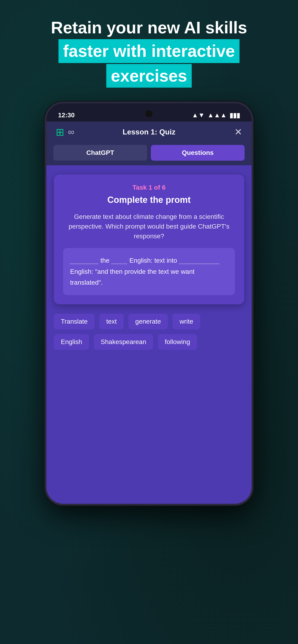 The width and height of the screenshot is (298, 644). Describe the element at coordinates (100, 153) in the screenshot. I see `tab-chatgpt: ChatGPT` at that location.